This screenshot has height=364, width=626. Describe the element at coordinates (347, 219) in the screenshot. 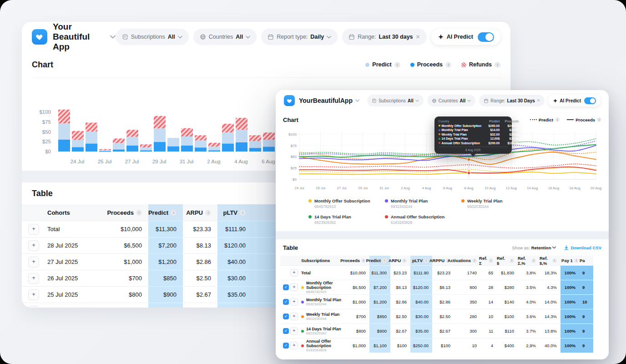

I see `plan-legend-item: 14 Days Trial Plan6823929392` at that location.